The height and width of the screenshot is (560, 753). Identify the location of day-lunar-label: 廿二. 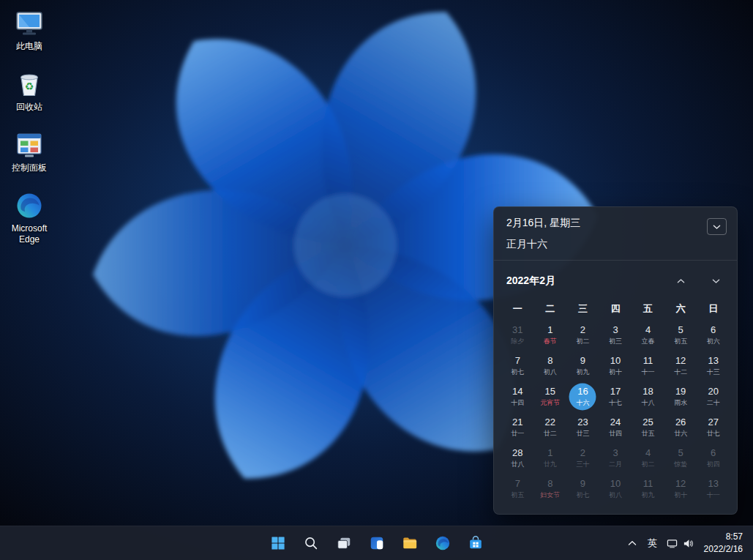
(550, 433).